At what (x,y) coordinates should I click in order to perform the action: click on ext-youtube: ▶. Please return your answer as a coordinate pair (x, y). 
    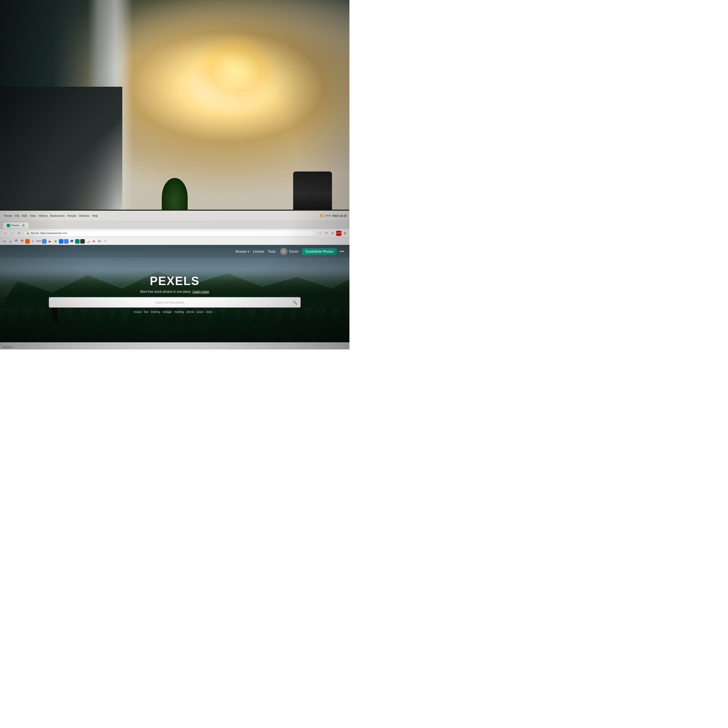
    Looking at the image, I should click on (50, 241).